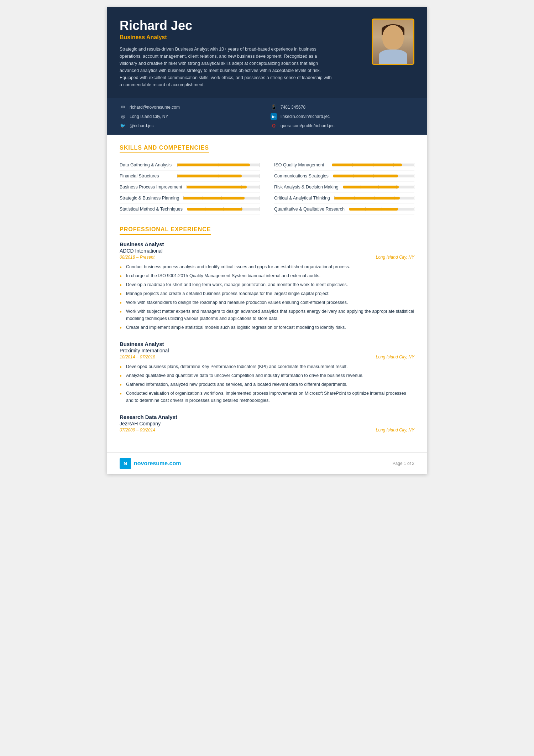 The width and height of the screenshot is (534, 756). Describe the element at coordinates (267, 351) in the screenshot. I see `job-company: Proximity International` at that location.